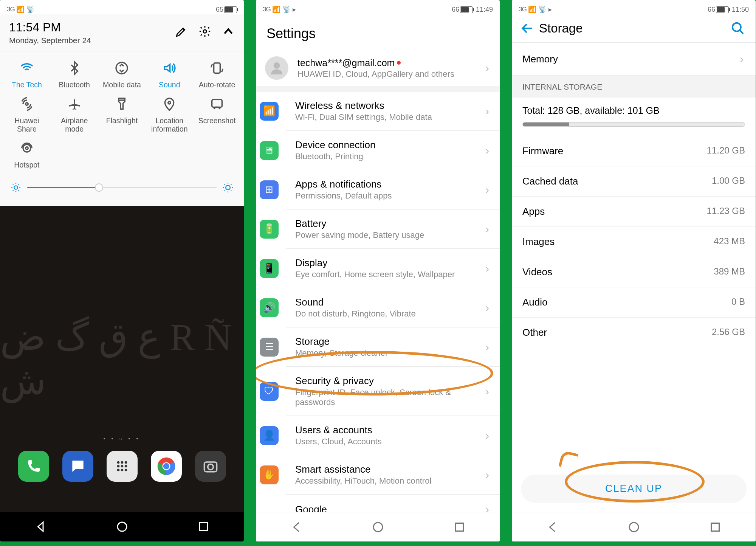  I want to click on row-sound: 🔊SoundDo not disturb, Ringtone, Vibrate›, so click(393, 308).